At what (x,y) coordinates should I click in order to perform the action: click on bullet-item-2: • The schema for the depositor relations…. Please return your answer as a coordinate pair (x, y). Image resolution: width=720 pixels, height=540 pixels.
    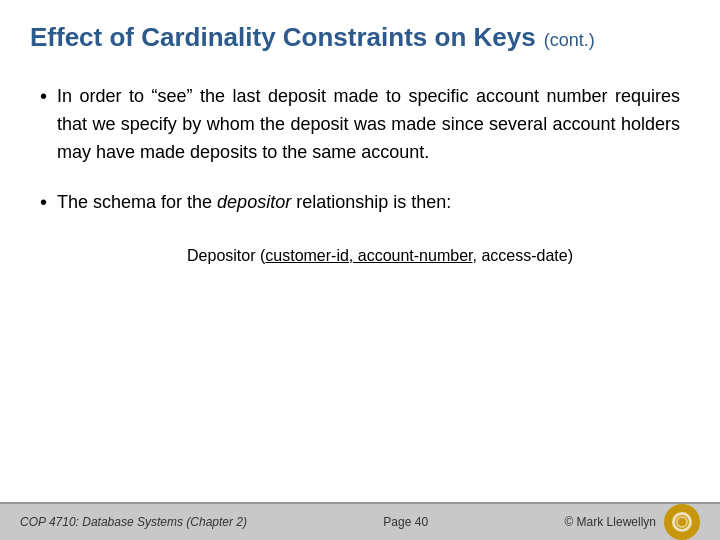
    Looking at the image, I should click on (360, 203).